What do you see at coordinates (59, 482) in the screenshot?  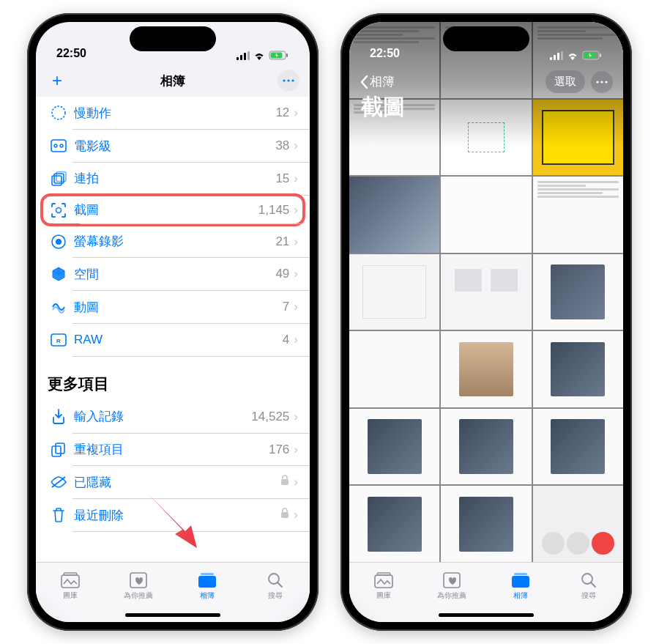 I see `hidden-icon` at bounding box center [59, 482].